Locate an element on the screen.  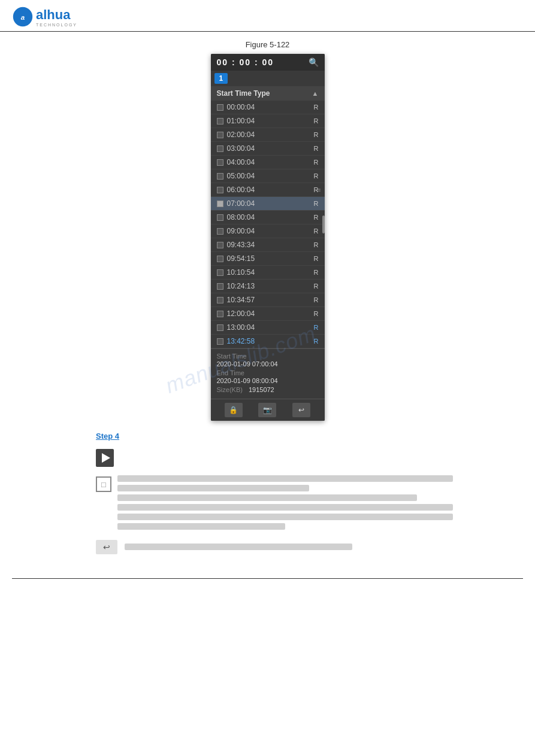
back-button: ↩ is located at coordinates (301, 410).